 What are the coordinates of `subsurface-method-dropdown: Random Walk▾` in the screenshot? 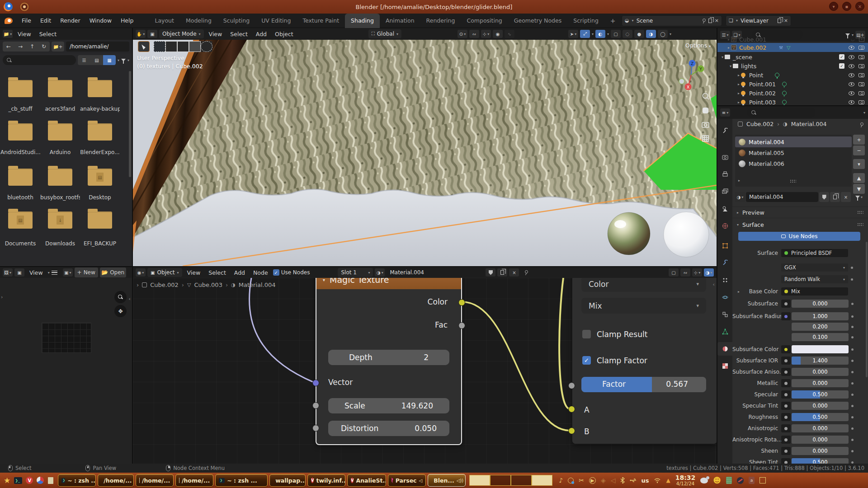 It's located at (815, 279).